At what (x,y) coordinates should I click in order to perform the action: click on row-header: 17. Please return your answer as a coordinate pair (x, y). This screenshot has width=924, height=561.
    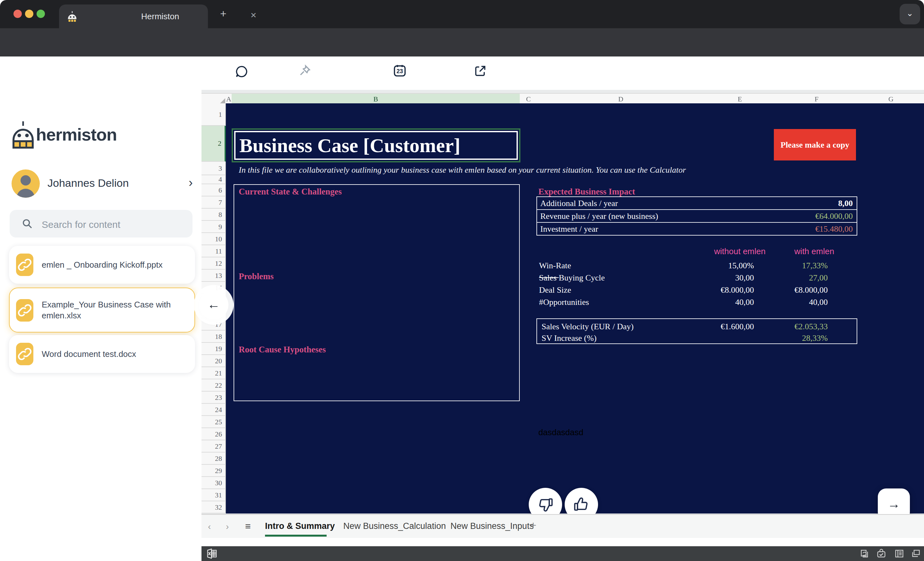
    Looking at the image, I should click on (214, 325).